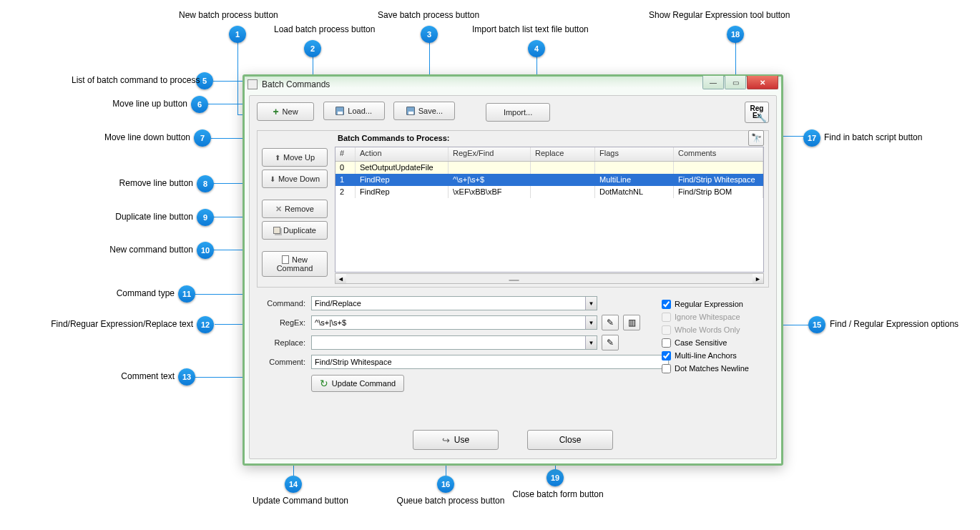  What do you see at coordinates (147, 217) in the screenshot?
I see `callout-9: Duplicate line button` at bounding box center [147, 217].